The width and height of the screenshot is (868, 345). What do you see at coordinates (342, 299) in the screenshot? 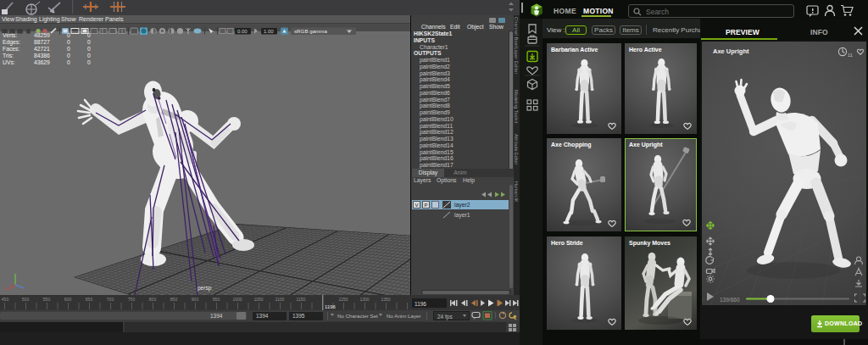
I see `svg-text: 1250` at bounding box center [342, 299].